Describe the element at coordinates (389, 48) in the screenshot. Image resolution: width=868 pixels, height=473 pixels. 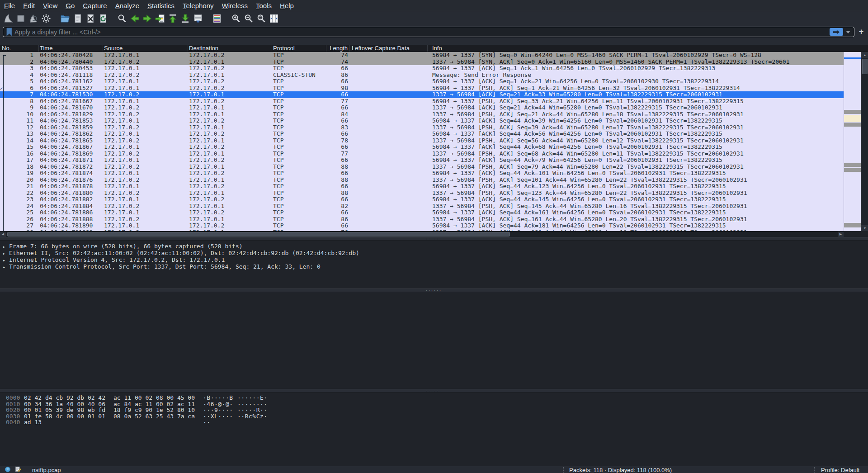
I see `column-header-leftover-capture-data: Leftover Capture Data` at that location.